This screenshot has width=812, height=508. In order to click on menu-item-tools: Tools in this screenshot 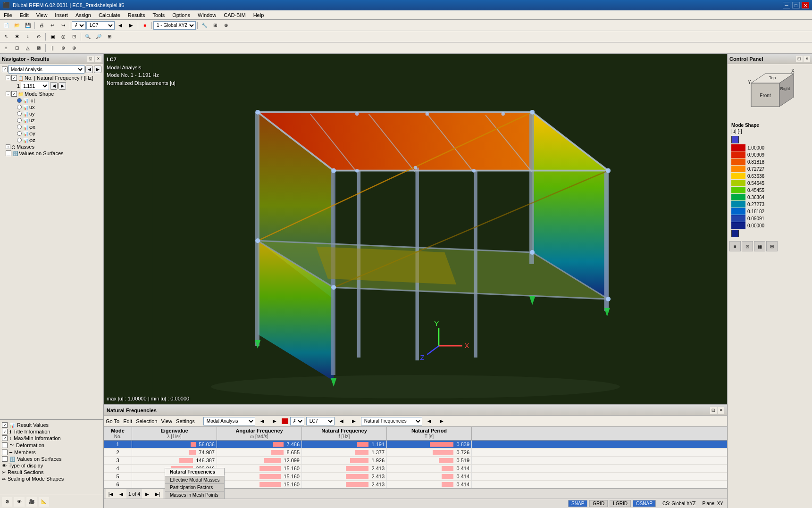, I will do `click(159, 15)`.